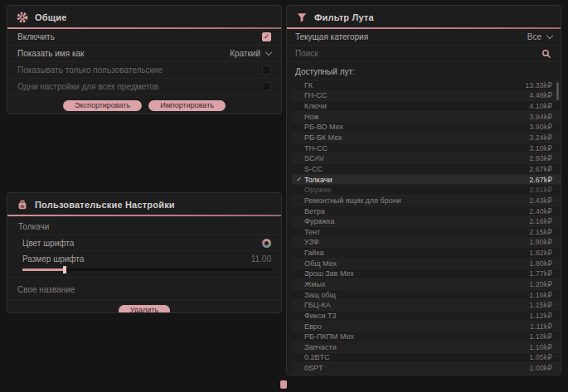 The height and width of the screenshot is (392, 568). I want to click on loot-item-value: 3.90k₽, so click(541, 127).